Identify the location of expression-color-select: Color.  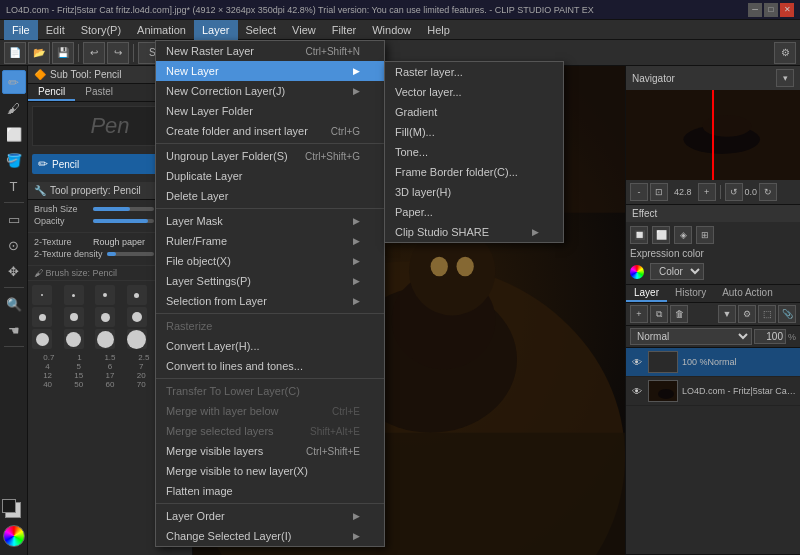
(677, 272).